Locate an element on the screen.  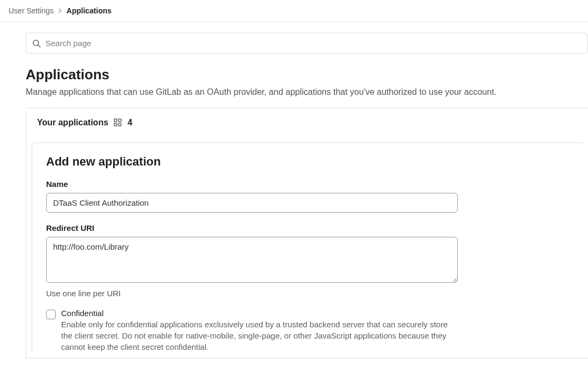
applications-count: 4 is located at coordinates (130, 123).